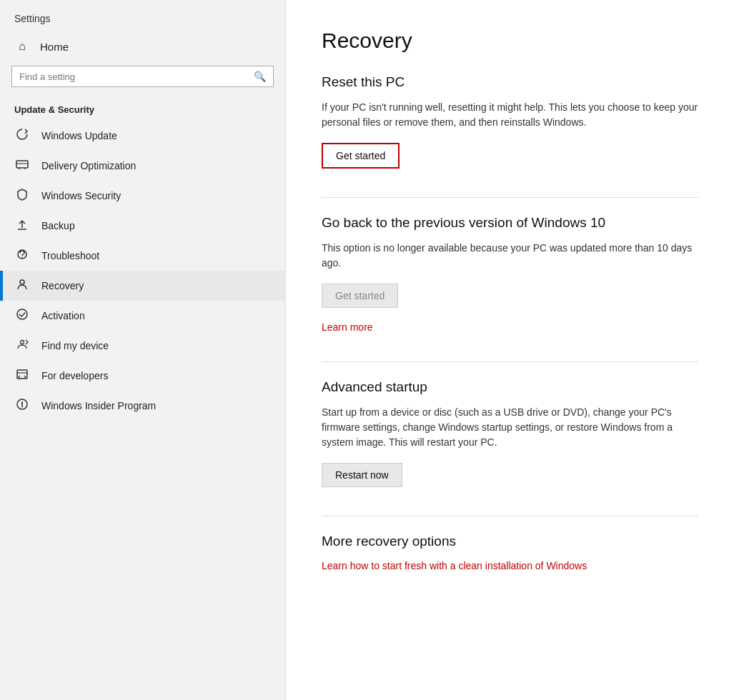  I want to click on restart-now-button: Restart now, so click(362, 475).